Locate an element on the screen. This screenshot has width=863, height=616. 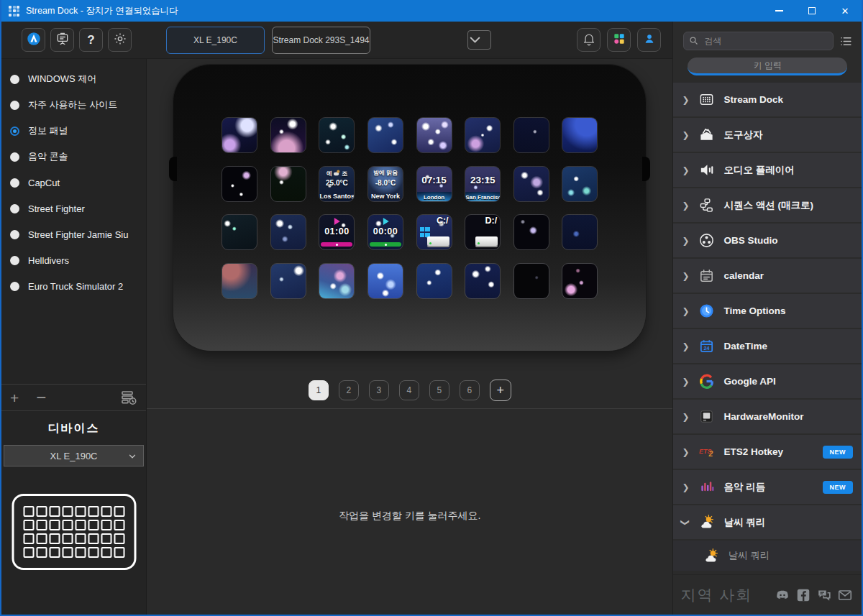
remove-profile-button: − is located at coordinates (41, 397).